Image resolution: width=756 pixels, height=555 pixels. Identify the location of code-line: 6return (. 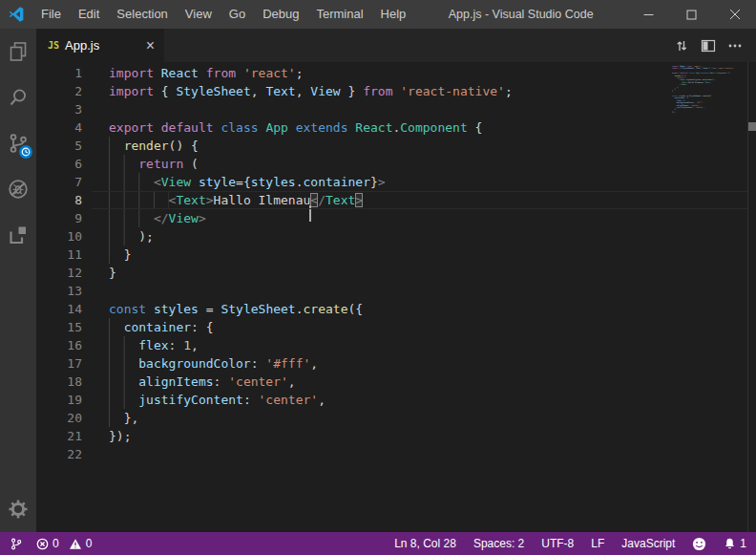
(396, 164).